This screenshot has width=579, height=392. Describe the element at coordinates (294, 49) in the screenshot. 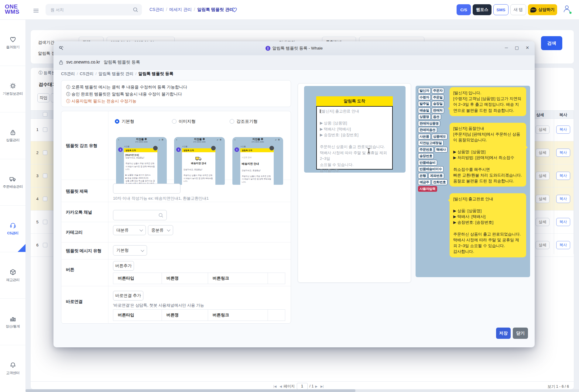

I see `window-titlebar: 알림톡 템플릿 등록 - Whale ─ ▢ ✕` at that location.